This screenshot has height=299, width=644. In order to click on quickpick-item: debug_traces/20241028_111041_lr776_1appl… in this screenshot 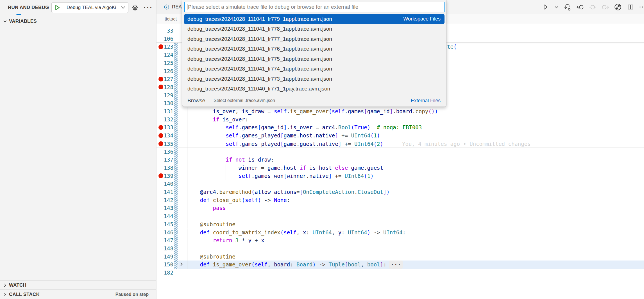, I will do `click(314, 49)`.